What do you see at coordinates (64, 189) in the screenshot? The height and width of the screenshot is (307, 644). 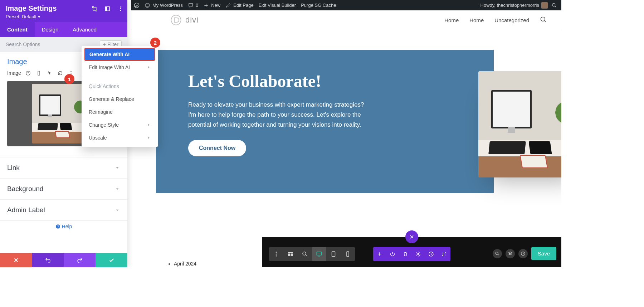 I see `accordion: Link Background Admin Label` at bounding box center [64, 189].